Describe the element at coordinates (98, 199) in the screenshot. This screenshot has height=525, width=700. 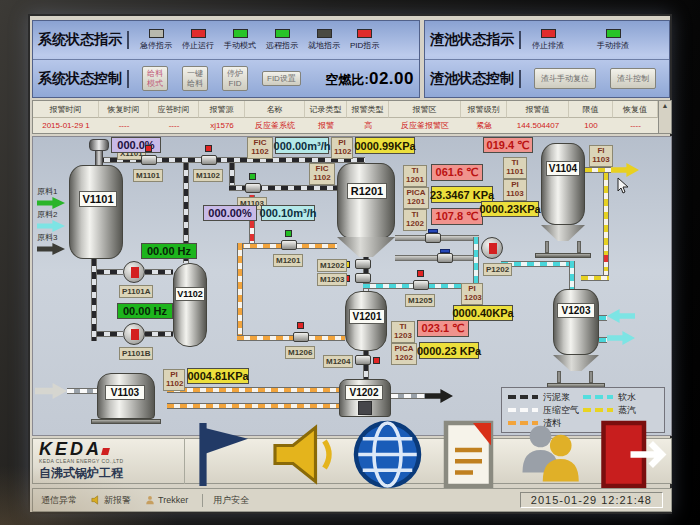
I see `vessel-label: V1101` at that location.